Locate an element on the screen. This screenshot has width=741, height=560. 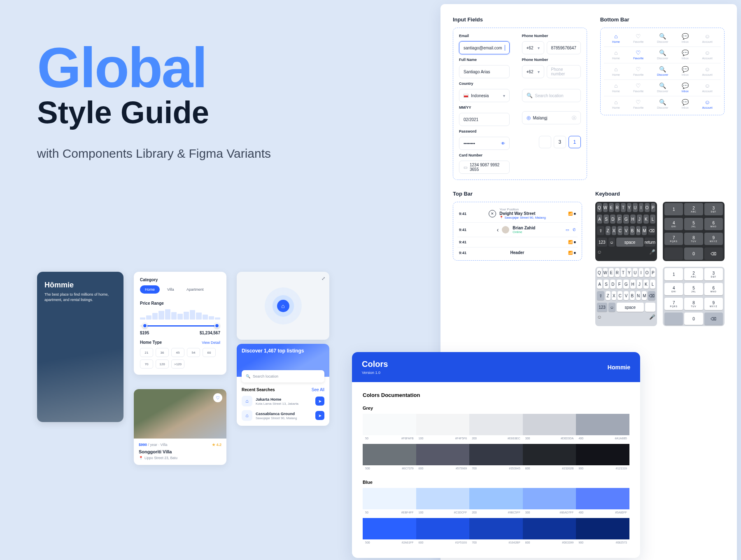
step-3: 3 is located at coordinates (560, 142).